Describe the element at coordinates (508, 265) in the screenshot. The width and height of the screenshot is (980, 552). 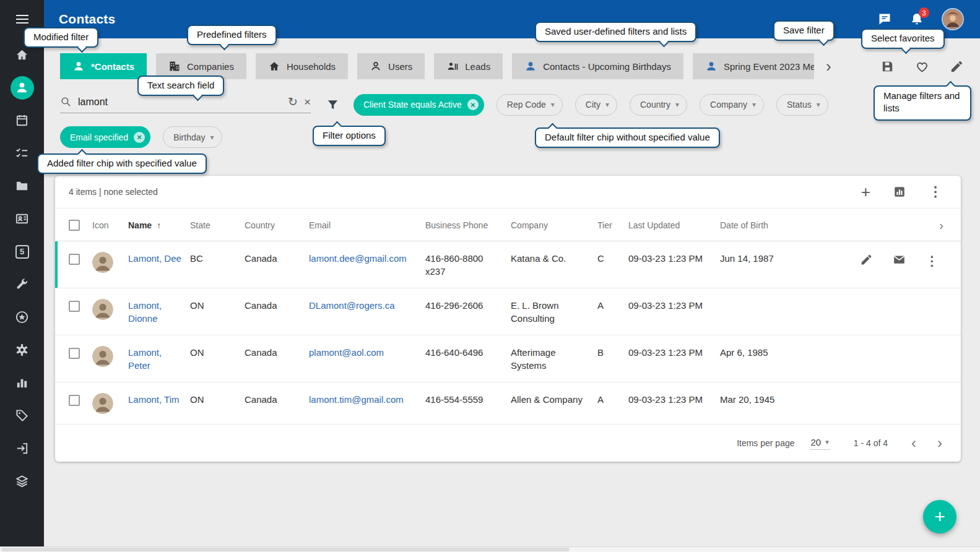
I see `table-row: Lamont, Dee BC Canada lamont.dee@gmail.c…` at that location.